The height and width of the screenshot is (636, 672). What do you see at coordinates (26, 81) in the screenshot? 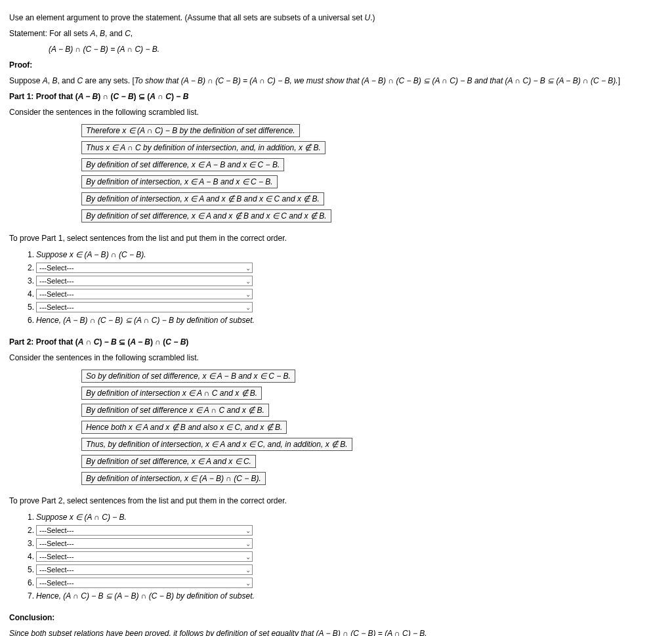
I see `text: Suppose` at bounding box center [26, 81].